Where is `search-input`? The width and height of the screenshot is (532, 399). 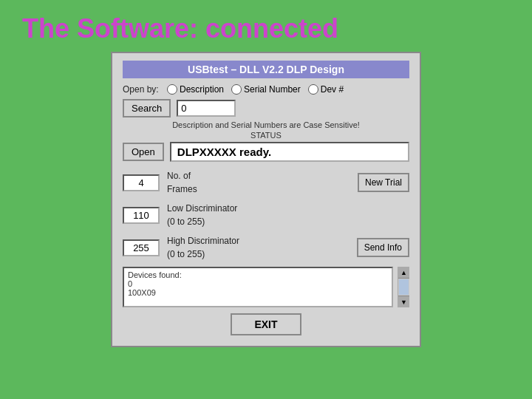 search-input is located at coordinates (206, 108).